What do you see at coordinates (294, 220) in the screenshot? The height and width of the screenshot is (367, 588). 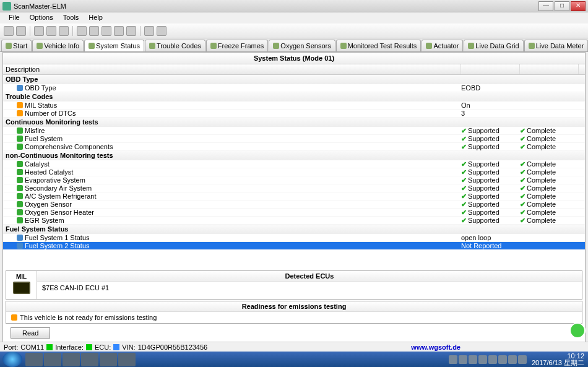 I see `table-row: EGR System✔Supported✔Complete` at bounding box center [294, 220].